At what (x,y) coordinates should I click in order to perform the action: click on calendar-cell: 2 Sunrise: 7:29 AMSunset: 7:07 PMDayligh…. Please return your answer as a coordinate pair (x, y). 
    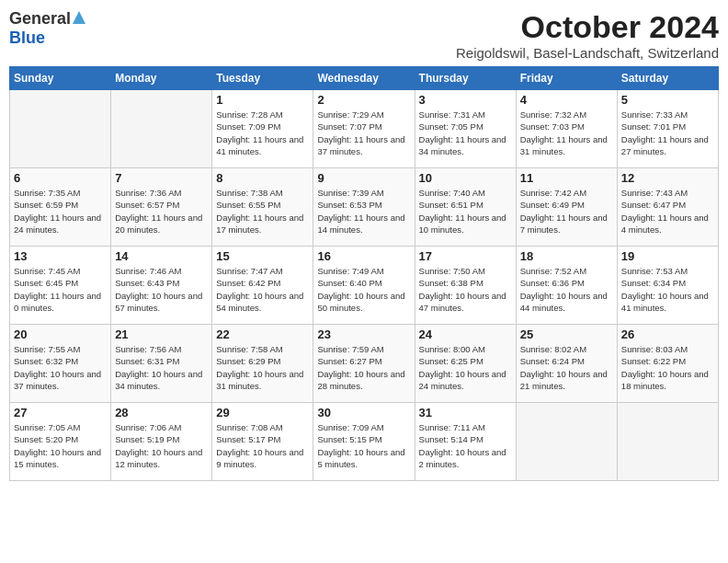
    Looking at the image, I should click on (364, 129).